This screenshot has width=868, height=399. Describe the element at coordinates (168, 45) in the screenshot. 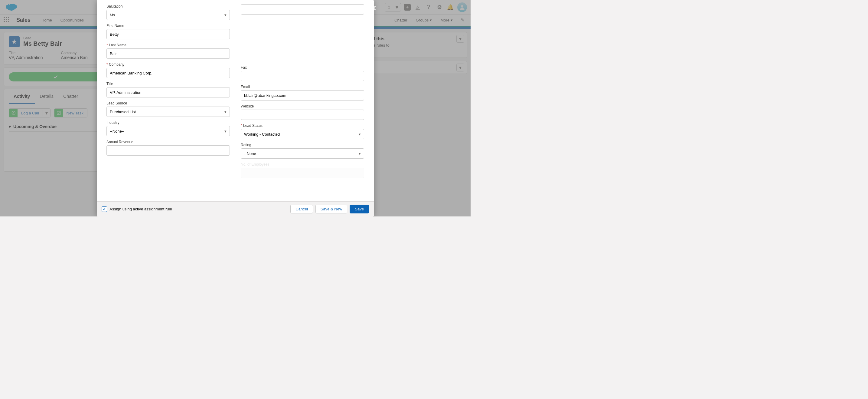

I see `last-name-label: Last Name` at that location.